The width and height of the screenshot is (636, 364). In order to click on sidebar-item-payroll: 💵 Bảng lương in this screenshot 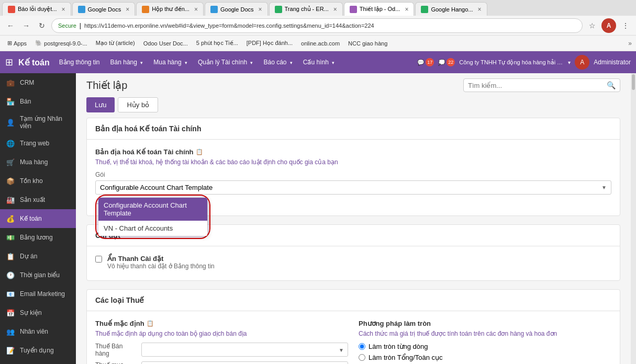, I will do `click(38, 237)`.